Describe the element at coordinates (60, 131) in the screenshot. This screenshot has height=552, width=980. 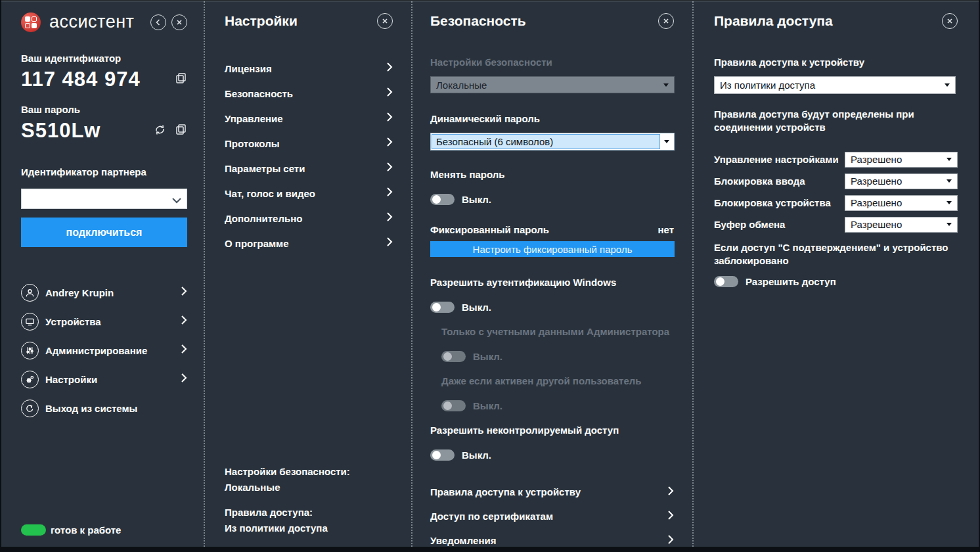
I see `your-password-value: S510Lw` at that location.